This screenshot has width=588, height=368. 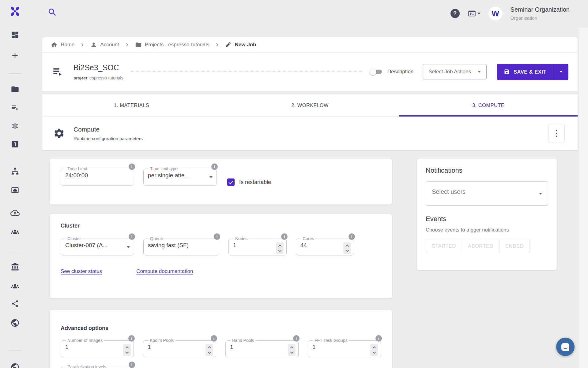 I want to click on jobs-list-icon, so click(x=15, y=108).